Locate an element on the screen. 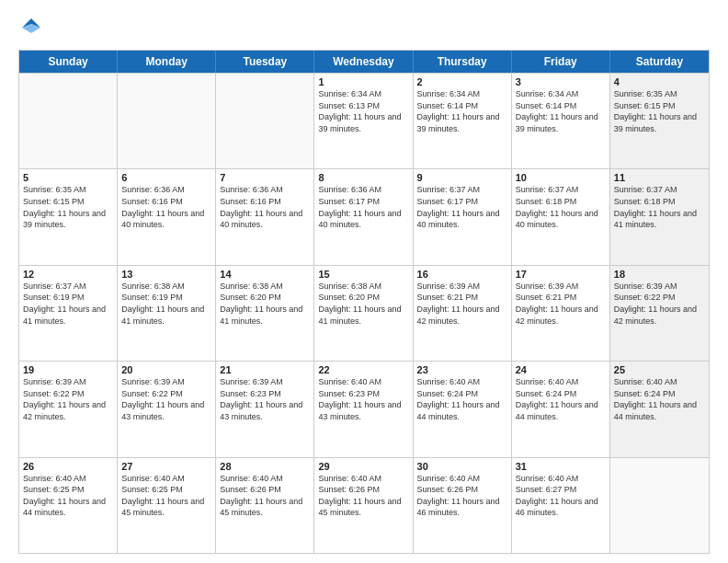  logo is located at coordinates (33, 28).